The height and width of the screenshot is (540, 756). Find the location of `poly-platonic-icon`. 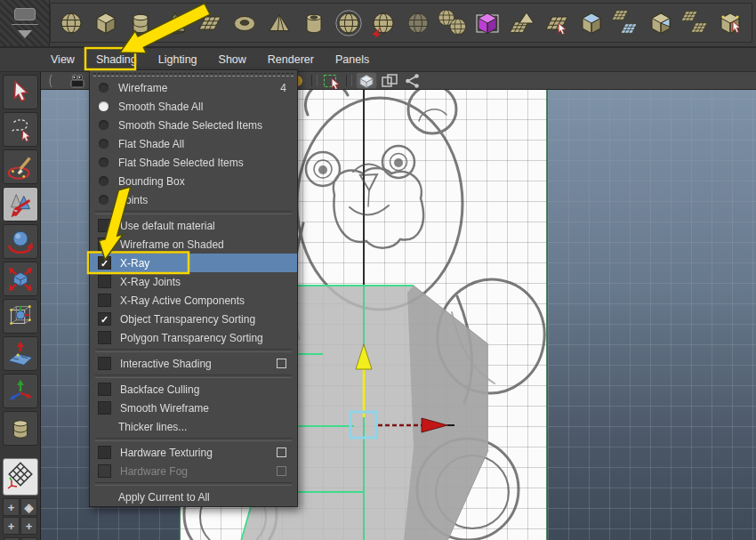

poly-platonic-icon is located at coordinates (349, 23).